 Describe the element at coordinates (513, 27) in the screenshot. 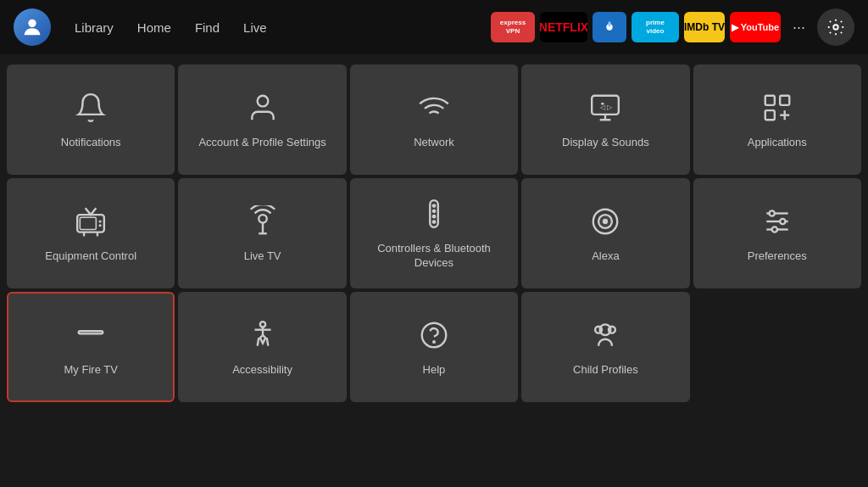

I see `app-expressvpn: expressVPN` at that location.